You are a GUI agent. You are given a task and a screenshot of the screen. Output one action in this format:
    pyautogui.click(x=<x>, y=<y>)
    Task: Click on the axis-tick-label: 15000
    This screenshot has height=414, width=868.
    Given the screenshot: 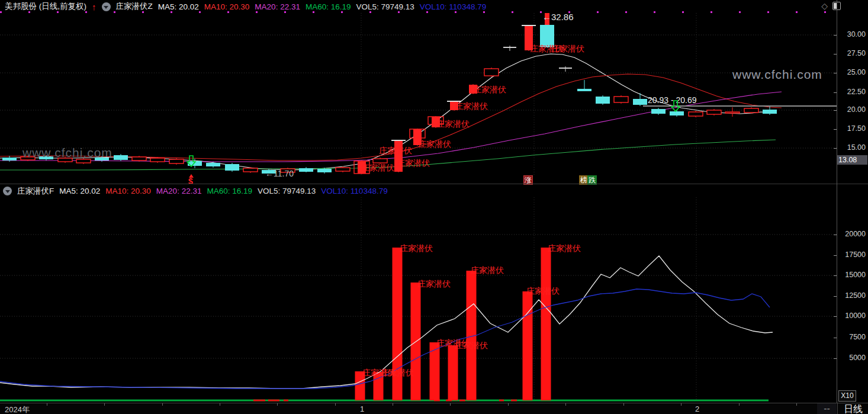 What is the action you would take?
    pyautogui.click(x=851, y=275)
    